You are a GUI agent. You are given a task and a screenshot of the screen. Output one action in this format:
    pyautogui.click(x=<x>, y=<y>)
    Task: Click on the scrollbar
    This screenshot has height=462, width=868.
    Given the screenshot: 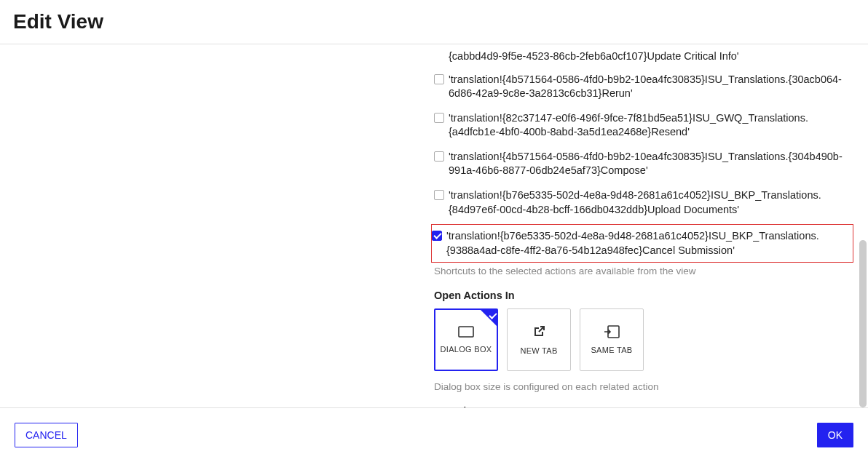 What is the action you would take?
    pyautogui.click(x=863, y=229)
    